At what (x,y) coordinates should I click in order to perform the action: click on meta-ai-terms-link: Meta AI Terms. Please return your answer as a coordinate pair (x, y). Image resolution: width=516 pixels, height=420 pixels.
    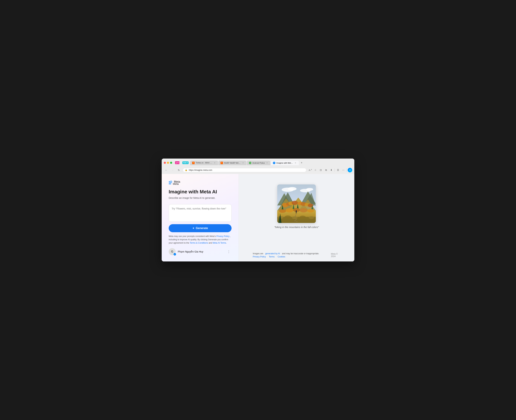
    Looking at the image, I should click on (219, 243).